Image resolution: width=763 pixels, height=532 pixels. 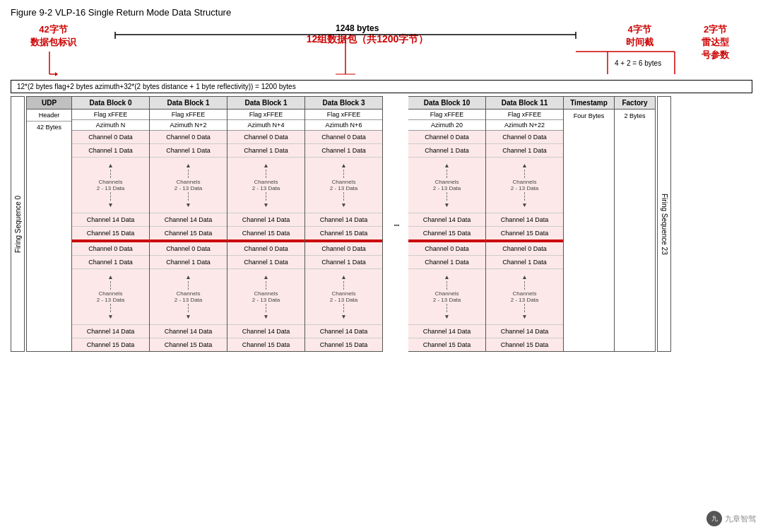 I want to click on db0-ch14: Channel 14 Data, so click(x=110, y=220).